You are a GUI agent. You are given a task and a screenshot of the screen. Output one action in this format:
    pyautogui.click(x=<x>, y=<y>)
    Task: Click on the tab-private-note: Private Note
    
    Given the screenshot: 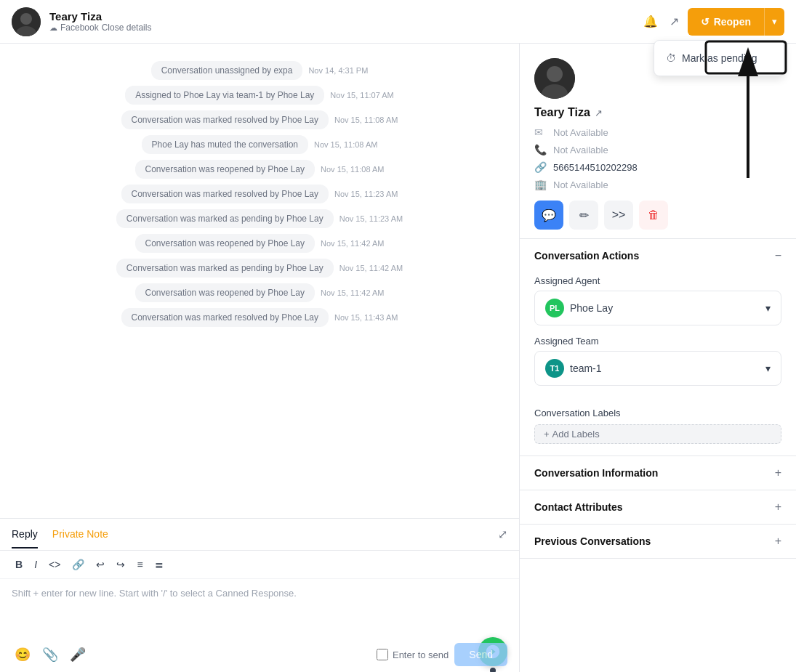 What is the action you would take?
    pyautogui.click(x=80, y=535)
    